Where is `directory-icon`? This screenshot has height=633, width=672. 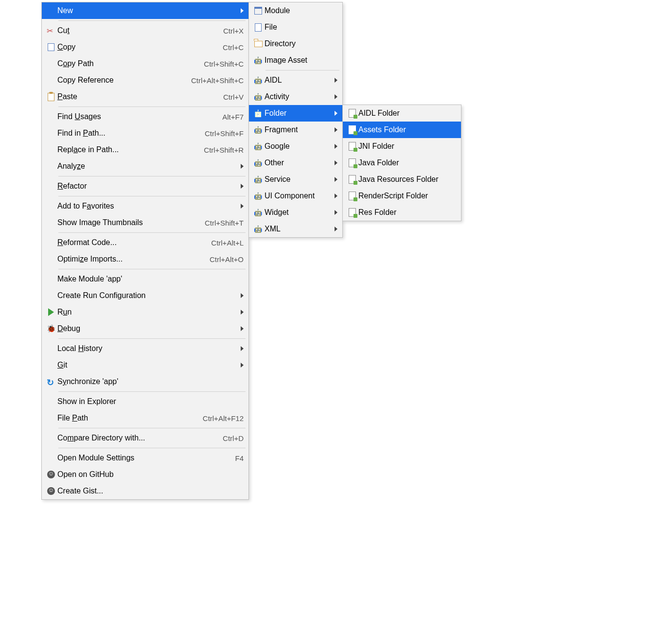 directory-icon is located at coordinates (258, 44).